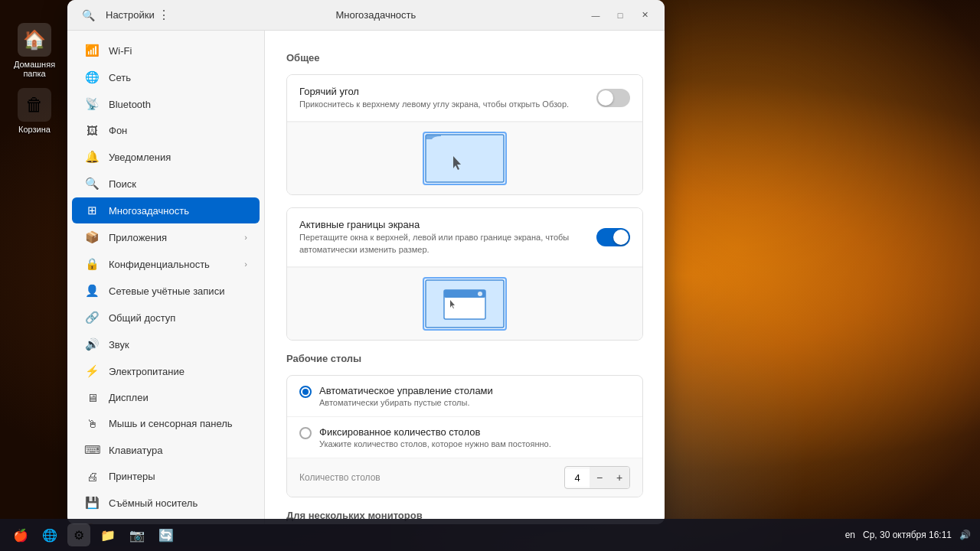 The height and width of the screenshot is (551, 980). What do you see at coordinates (34, 129) in the screenshot?
I see `trash-label: Корзина` at bounding box center [34, 129].